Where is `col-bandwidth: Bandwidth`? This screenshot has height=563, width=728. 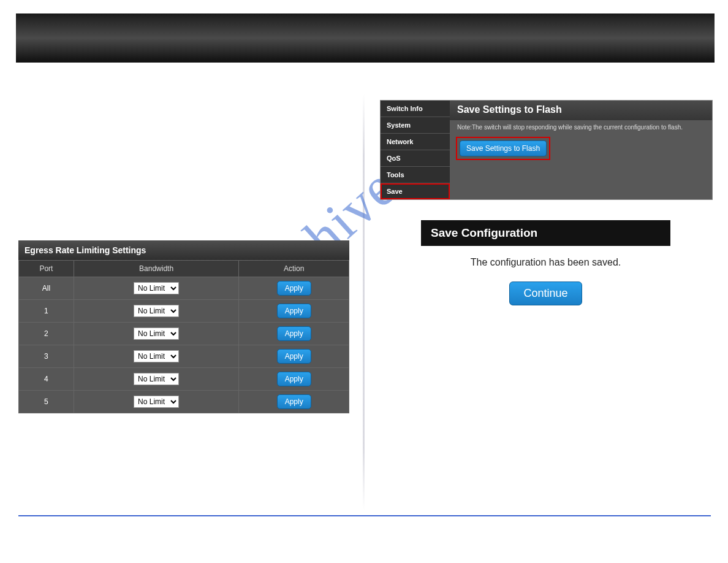 col-bandwidth: Bandwidth is located at coordinates (156, 269).